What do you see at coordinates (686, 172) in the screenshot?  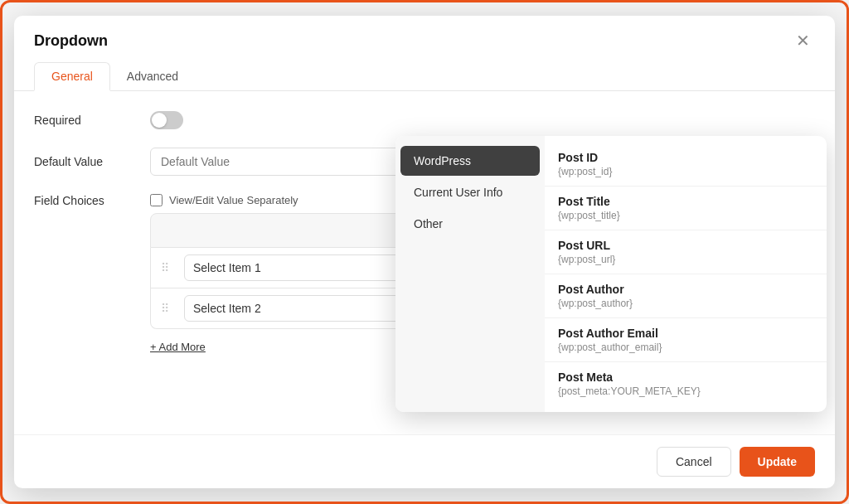 I see `picker-item-post-id-tag: {wp:post_id}` at bounding box center [686, 172].